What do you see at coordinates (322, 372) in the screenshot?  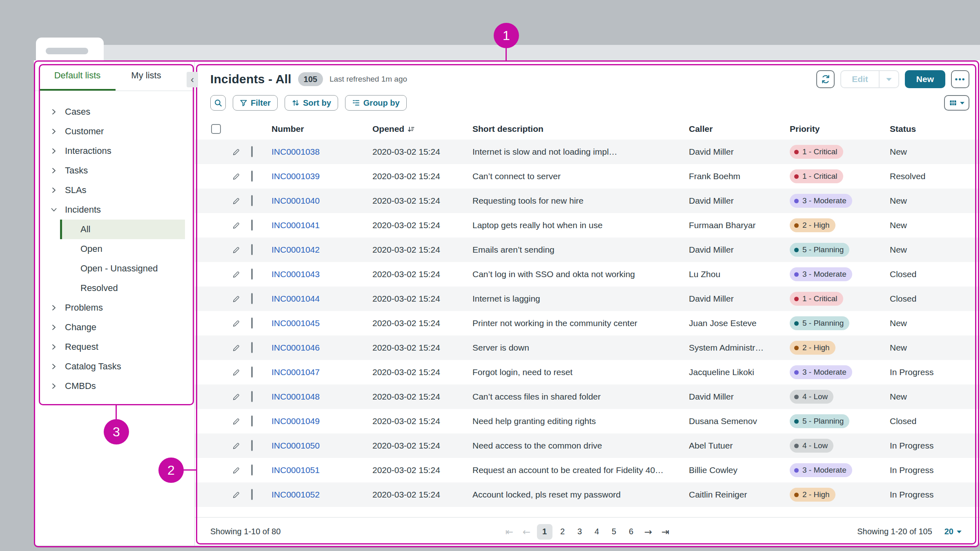 I see `incident-number-link: INC0001047` at bounding box center [322, 372].